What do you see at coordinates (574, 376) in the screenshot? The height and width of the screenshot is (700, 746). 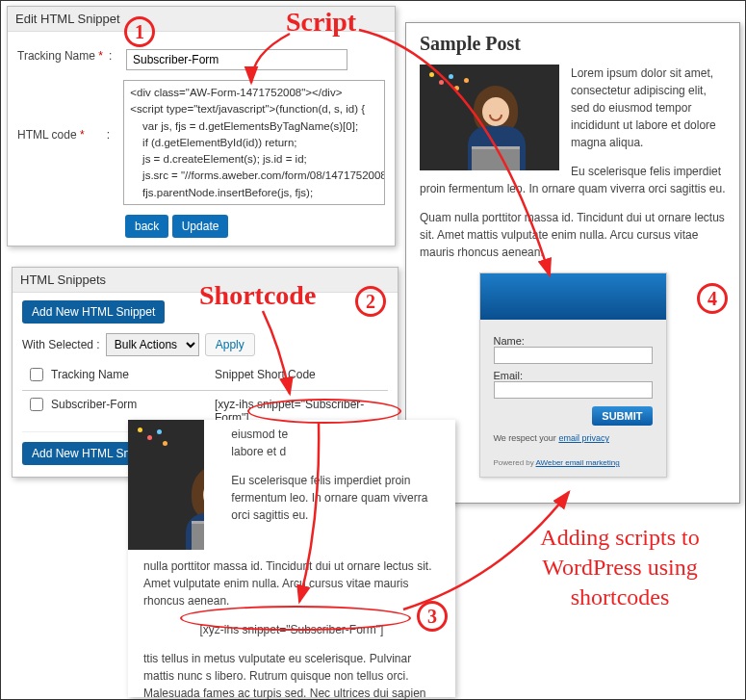 I see `email-label: Email:` at bounding box center [574, 376].